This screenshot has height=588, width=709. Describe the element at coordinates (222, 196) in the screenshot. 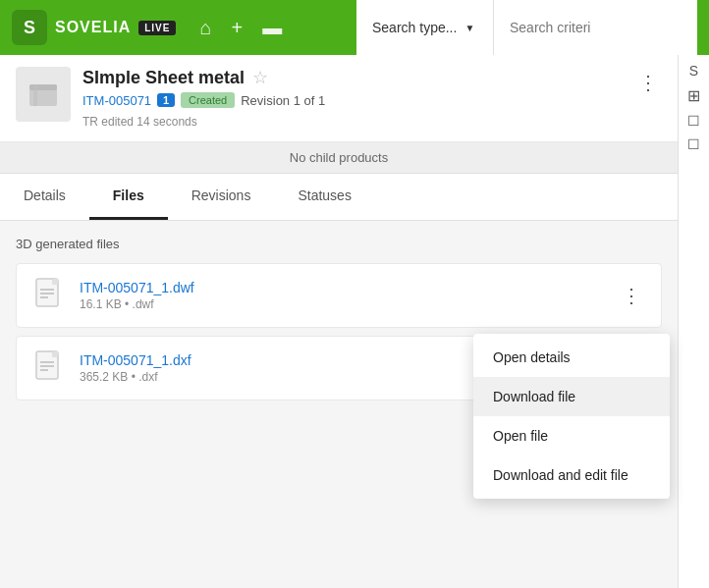

I see `tab-revisions: Revisions` at that location.